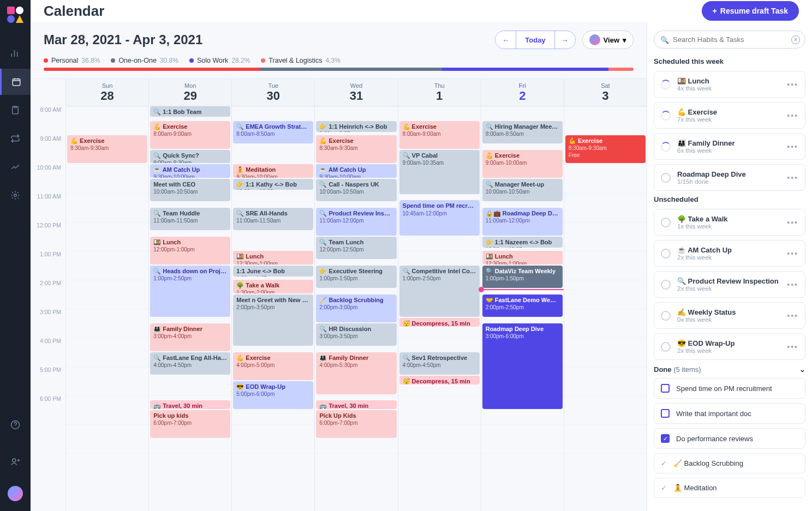  What do you see at coordinates (15, 53) in the screenshot?
I see `nav-analytics` at bounding box center [15, 53].